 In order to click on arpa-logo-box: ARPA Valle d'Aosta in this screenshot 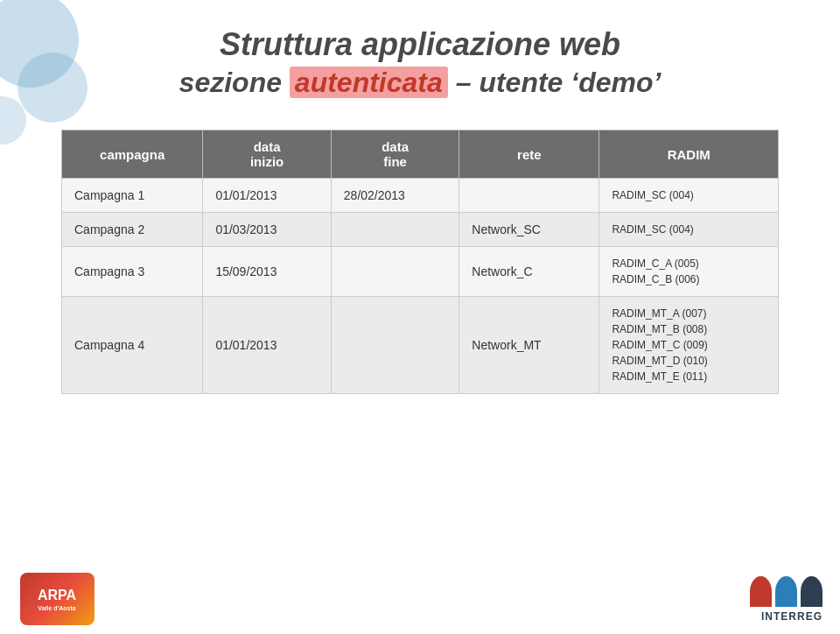, I will do `click(58, 599)`.